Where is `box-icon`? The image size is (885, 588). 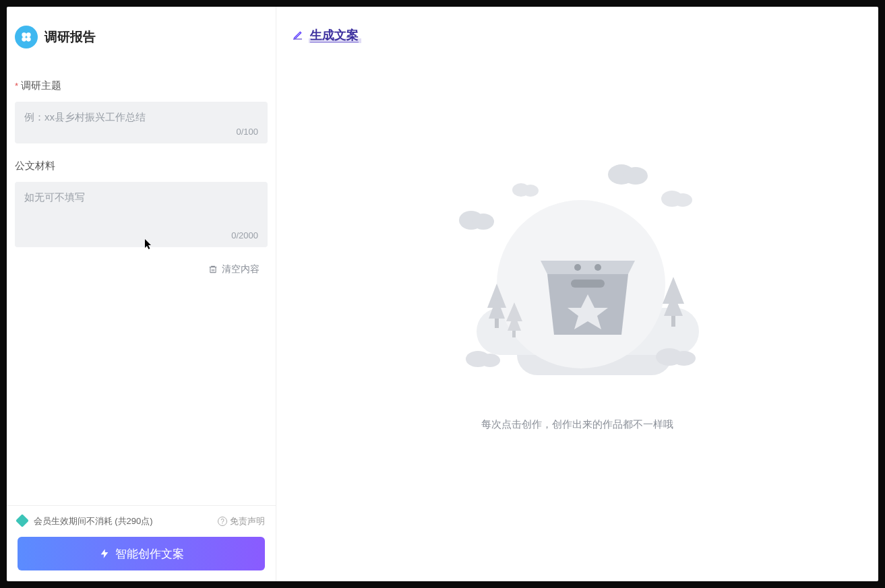 box-icon is located at coordinates (588, 294).